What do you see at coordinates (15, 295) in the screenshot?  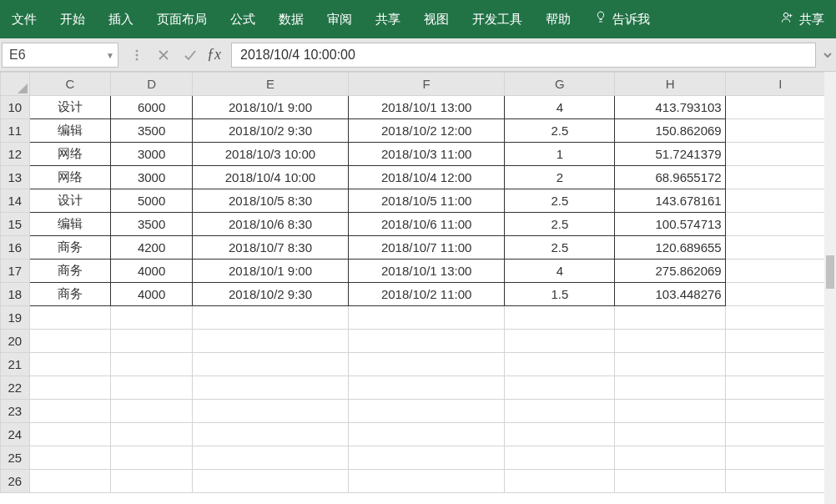 I see `row-header-18: 18` at bounding box center [15, 295].